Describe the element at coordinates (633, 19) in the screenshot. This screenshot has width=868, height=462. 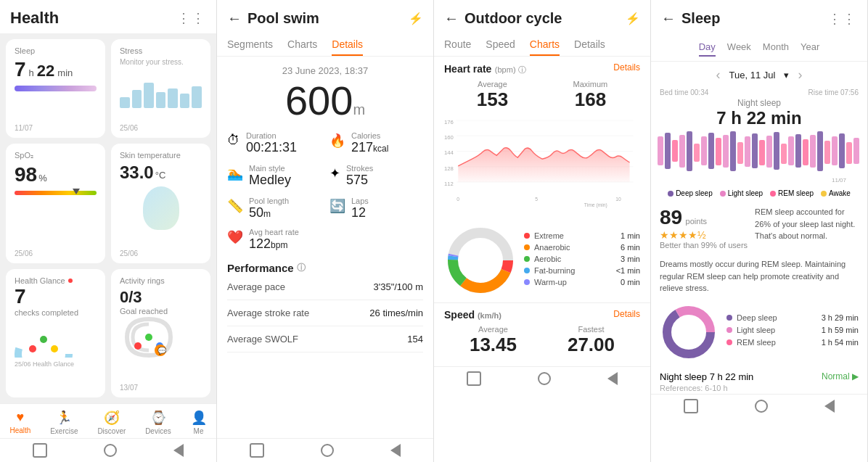
I see `cycle-share-icon: ⚡` at that location.